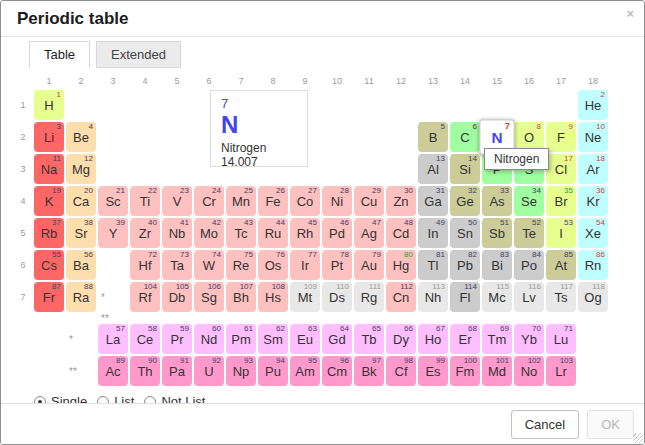 The height and width of the screenshot is (445, 645). Describe the element at coordinates (138, 54) in the screenshot. I see `tab-extended: Extended` at that location.